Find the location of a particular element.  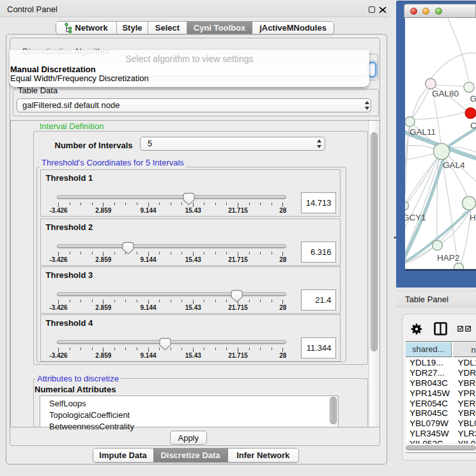

svg-text: H is located at coordinates (473, 217).